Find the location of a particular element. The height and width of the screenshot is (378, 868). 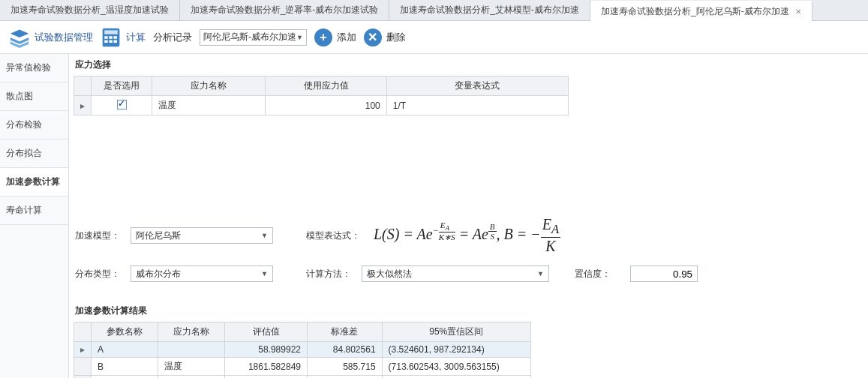

data-mgmt-label: 试验数据管理 is located at coordinates (64, 38).